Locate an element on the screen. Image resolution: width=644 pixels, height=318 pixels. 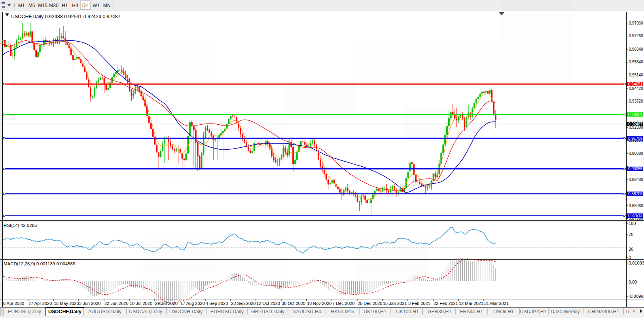
svg-text: 0.89480 is located at coordinates (636, 180).